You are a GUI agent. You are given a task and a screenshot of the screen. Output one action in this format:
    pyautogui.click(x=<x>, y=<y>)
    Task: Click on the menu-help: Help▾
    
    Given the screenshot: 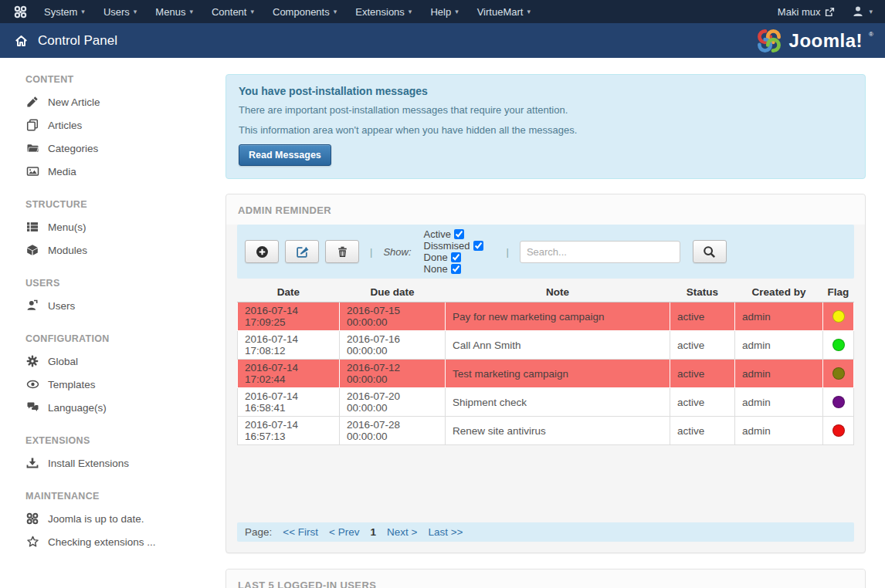 What is the action you would take?
    pyautogui.click(x=444, y=12)
    